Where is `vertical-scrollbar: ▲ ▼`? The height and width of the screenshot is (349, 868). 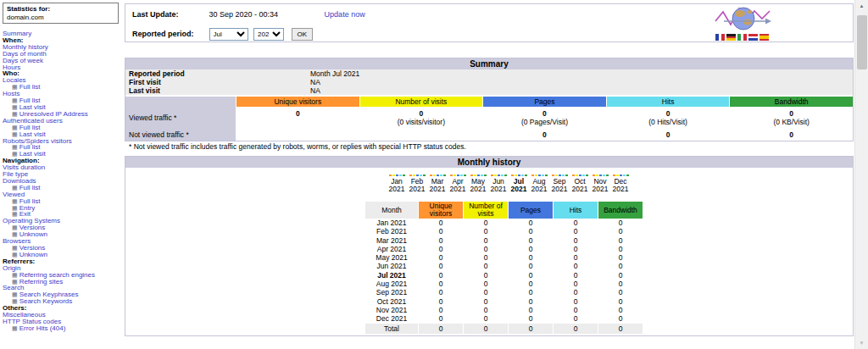 vertical-scrollbar: ▲ ▼ is located at coordinates (861, 174).